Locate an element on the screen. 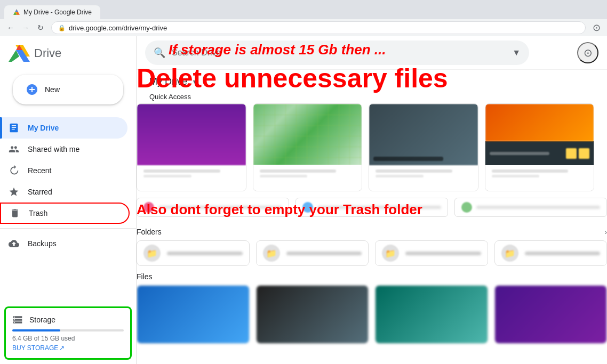 The height and width of the screenshot is (364, 607). page-title: My Drive is located at coordinates (169, 82).